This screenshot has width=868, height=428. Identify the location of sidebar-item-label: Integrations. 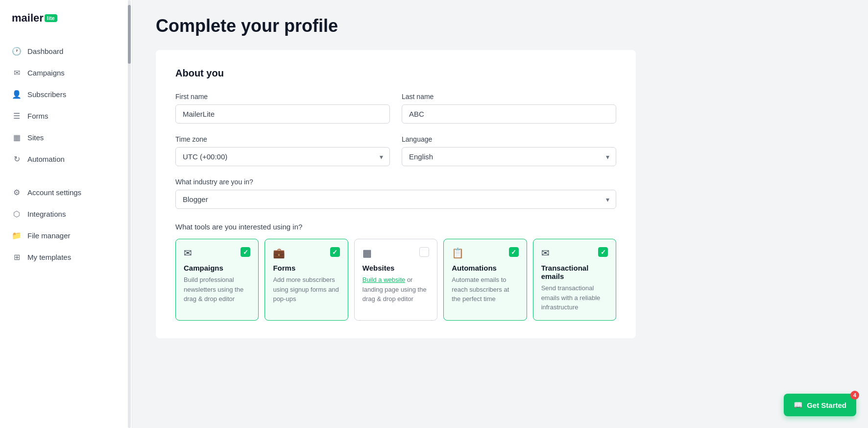
(47, 214).